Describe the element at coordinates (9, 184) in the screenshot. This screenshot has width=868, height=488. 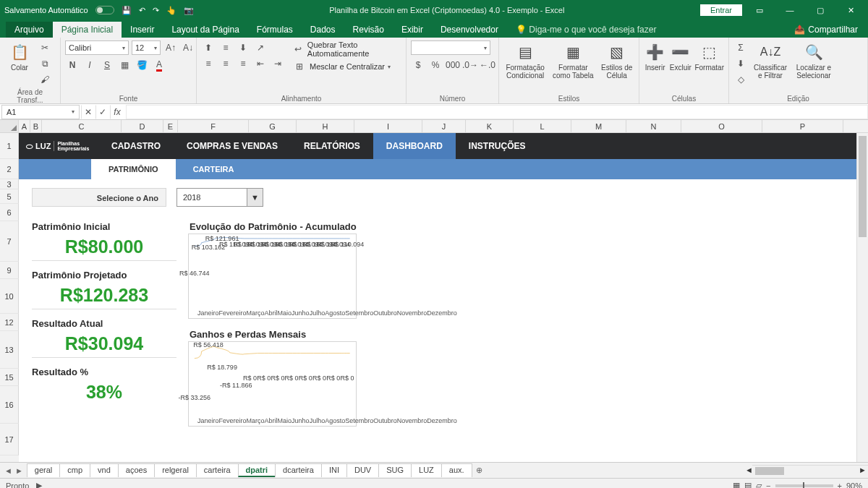
I see `row-header: 3` at that location.